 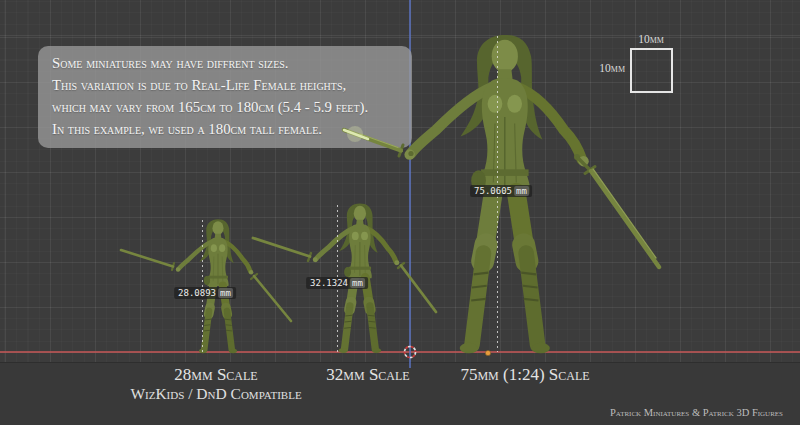 What do you see at coordinates (410, 352) in the screenshot?
I see `3d-cursor-icon` at bounding box center [410, 352].